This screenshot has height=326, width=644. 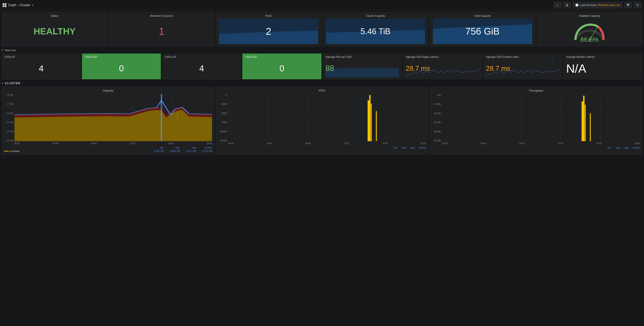 What do you see at coordinates (376, 16) in the screenshot?
I see `cluster-capacity-title: Cluster Capacity` at bounding box center [376, 16].